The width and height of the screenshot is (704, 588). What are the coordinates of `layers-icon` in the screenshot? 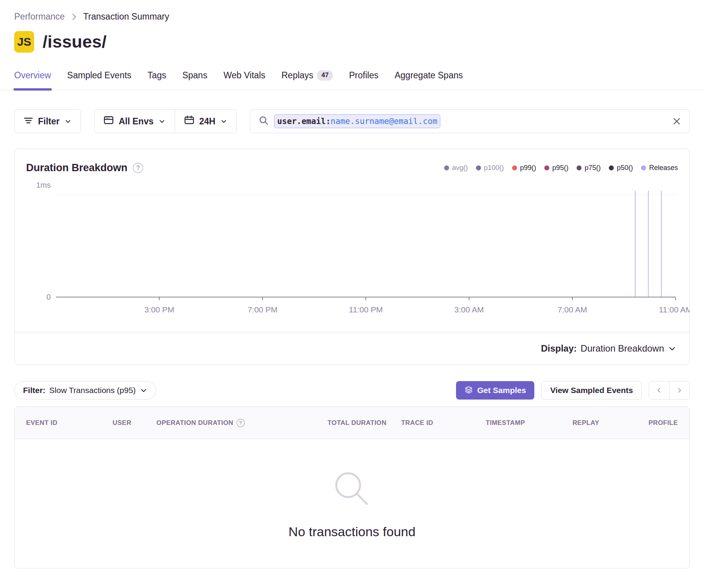 It's located at (469, 391).